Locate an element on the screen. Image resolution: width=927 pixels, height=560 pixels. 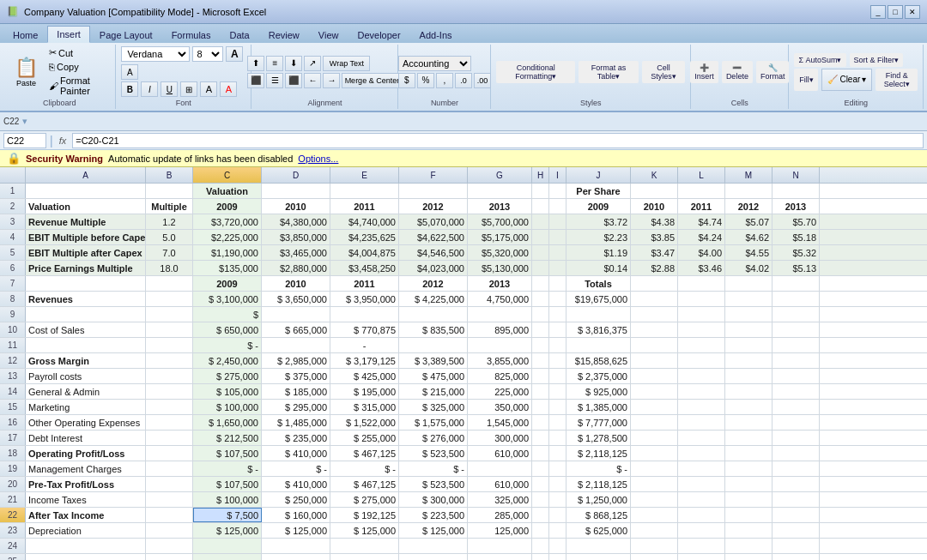
cell-8-b is located at coordinates (170, 298).